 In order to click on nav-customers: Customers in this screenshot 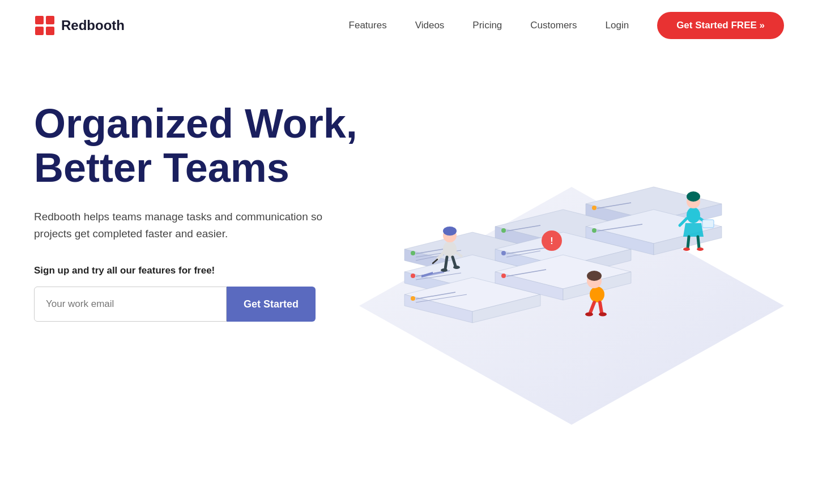, I will do `click(553, 25)`.